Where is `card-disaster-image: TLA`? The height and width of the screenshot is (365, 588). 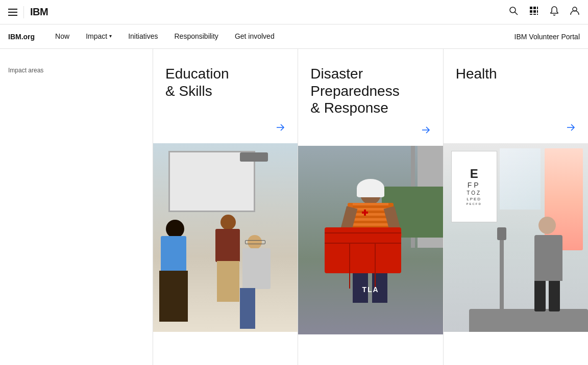 card-disaster-image: TLA is located at coordinates (371, 255).